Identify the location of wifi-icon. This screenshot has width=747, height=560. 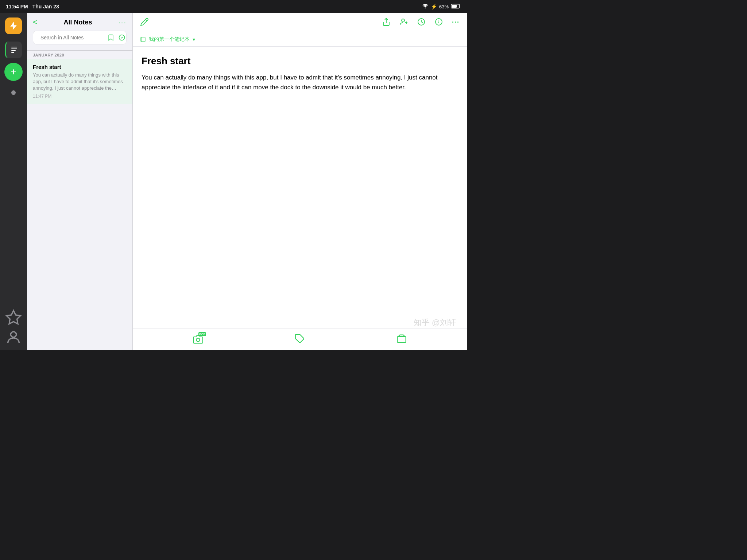
(425, 7).